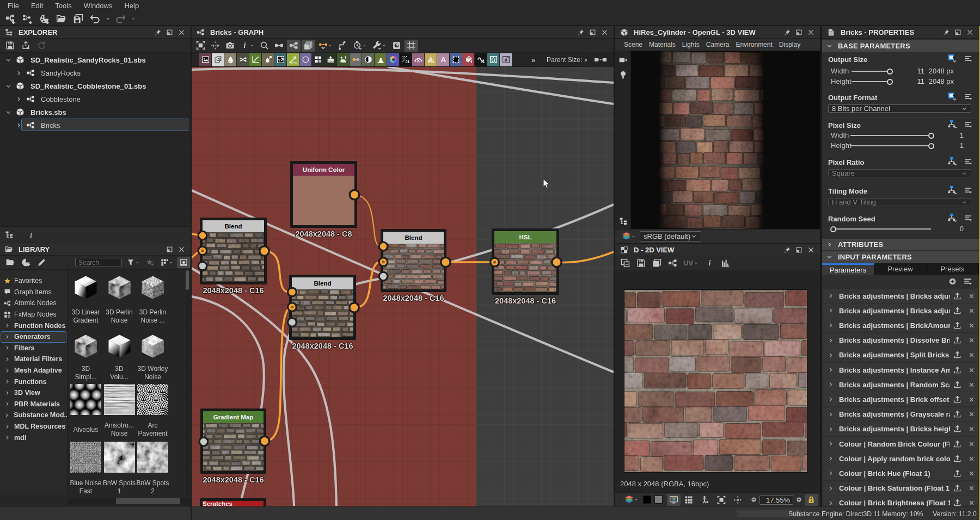  Describe the element at coordinates (10, 263) in the screenshot. I see `new-folder-icon` at that location.